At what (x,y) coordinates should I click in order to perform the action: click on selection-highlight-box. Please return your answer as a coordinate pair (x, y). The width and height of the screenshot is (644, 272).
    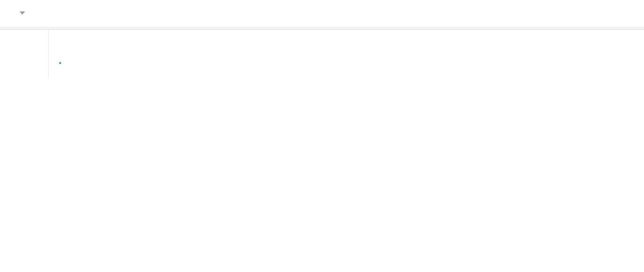
    Looking at the image, I should click on (60, 63).